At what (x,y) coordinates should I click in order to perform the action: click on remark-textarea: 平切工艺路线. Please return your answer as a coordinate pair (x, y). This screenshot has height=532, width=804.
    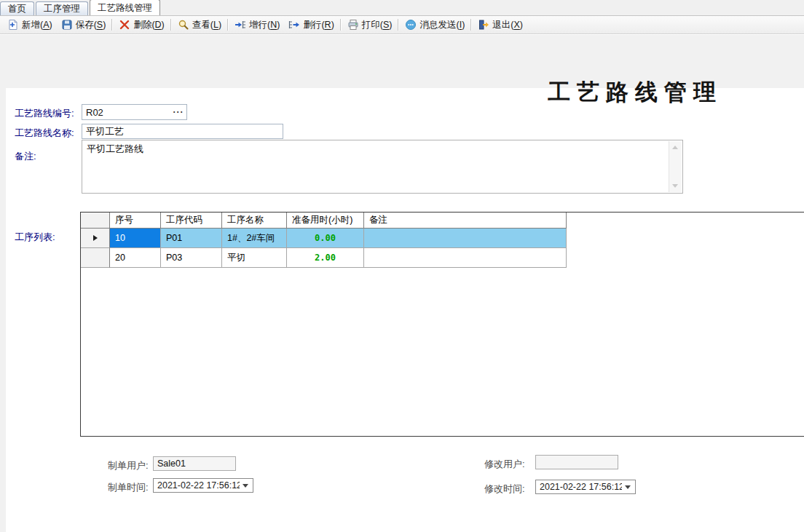
    Looking at the image, I should click on (382, 167).